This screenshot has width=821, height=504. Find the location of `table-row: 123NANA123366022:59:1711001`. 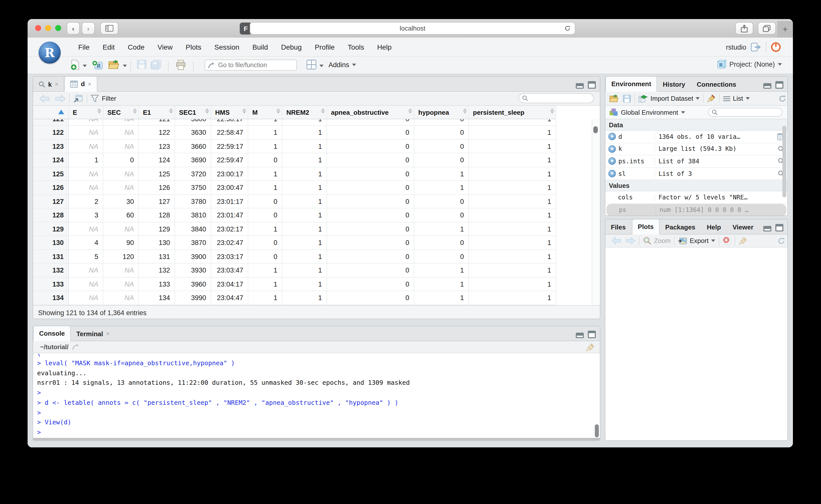

table-row: 123NANA123366022:59:1711001 is located at coordinates (316, 147).